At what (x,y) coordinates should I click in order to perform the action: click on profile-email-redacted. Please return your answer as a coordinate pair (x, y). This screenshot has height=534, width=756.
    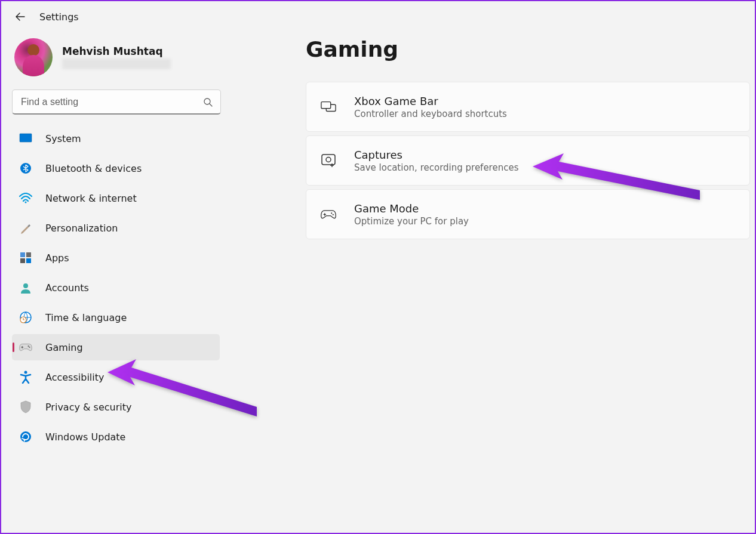
    Looking at the image, I should click on (116, 64).